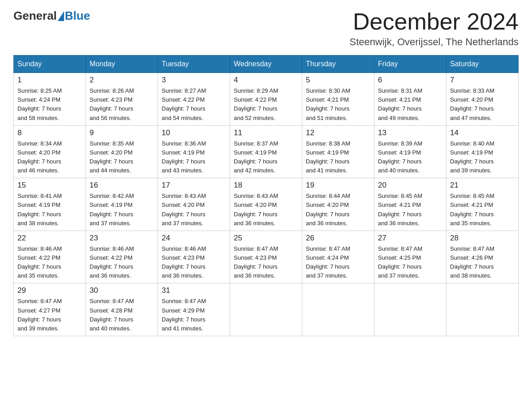 Image resolution: width=532 pixels, height=411 pixels. What do you see at coordinates (194, 257) in the screenshot?
I see `calendar-day-cell: 24 Sunrise: 8:46 AM Sunset: 4:23 PM Dayl…` at bounding box center [194, 257].